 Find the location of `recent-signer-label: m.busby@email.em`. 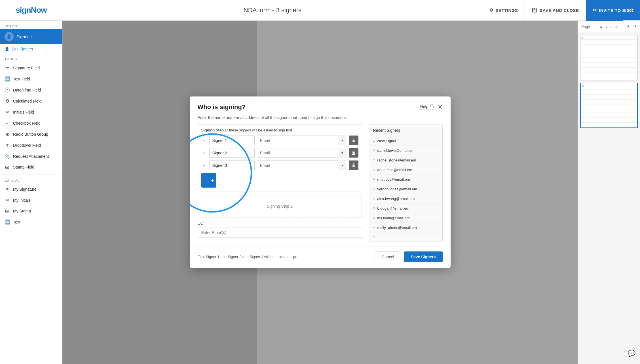

recent-signer-label: m.busby@email.em is located at coordinates (394, 179).